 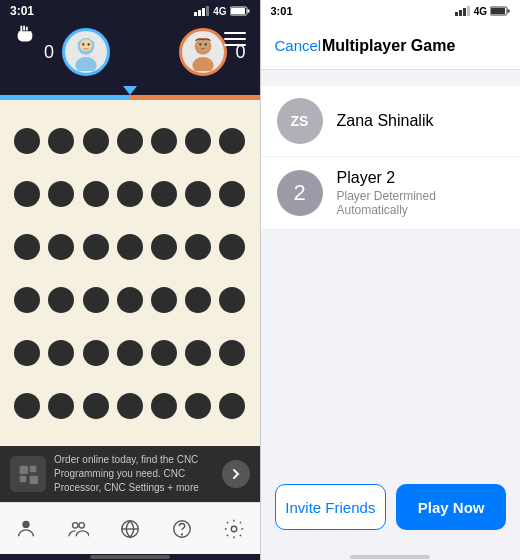 I want to click on menu-button, so click(x=235, y=39).